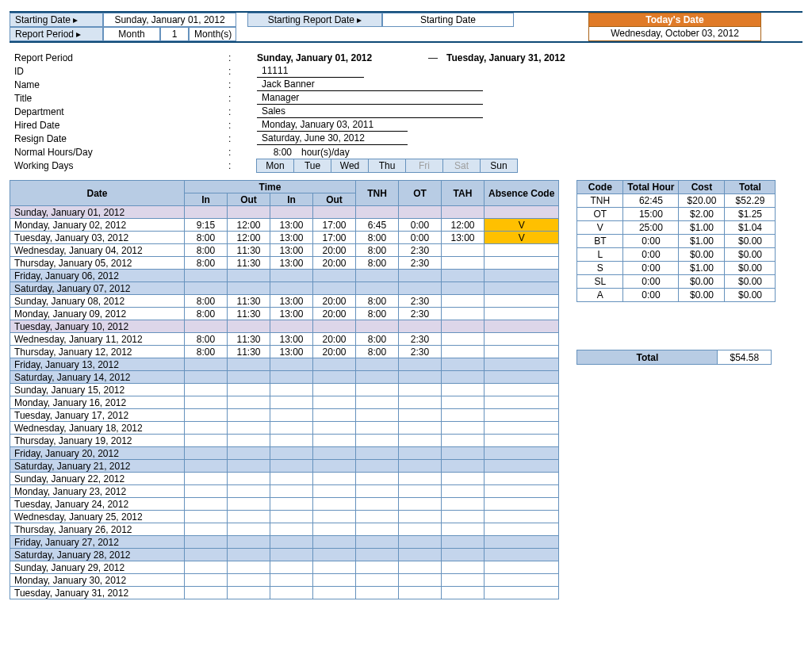 The height and width of the screenshot is (651, 812). What do you see at coordinates (98, 555) in the screenshot?
I see `date-cell: Saturday, January 28, 2012` at bounding box center [98, 555].